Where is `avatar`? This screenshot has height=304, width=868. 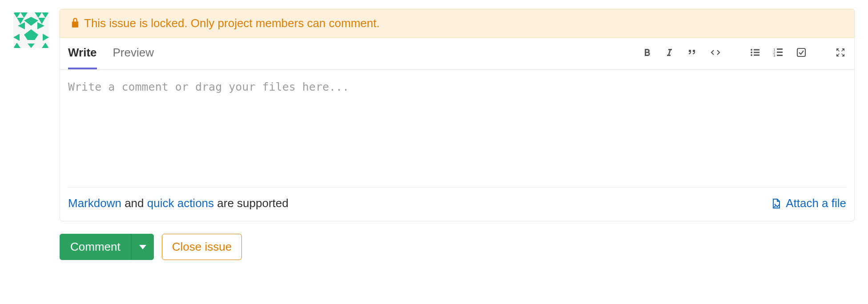 avatar is located at coordinates (31, 30).